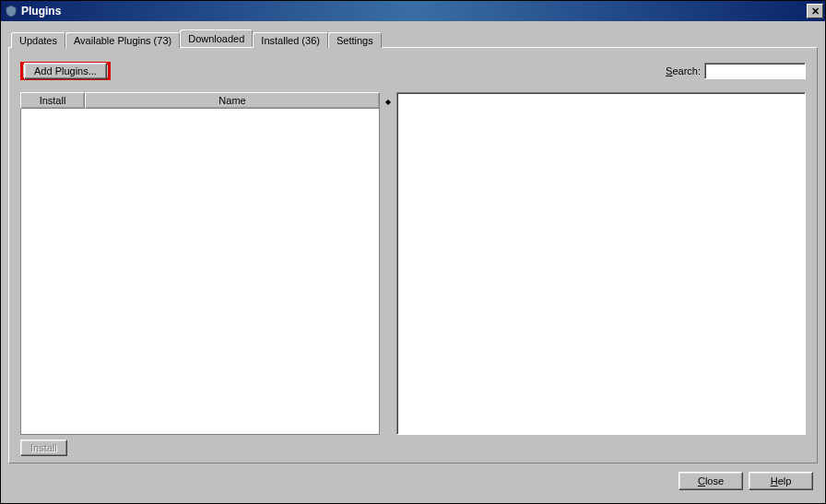 Image resolution: width=826 pixels, height=504 pixels. Describe the element at coordinates (290, 41) in the screenshot. I see `tab-installed: Installed (36)` at that location.